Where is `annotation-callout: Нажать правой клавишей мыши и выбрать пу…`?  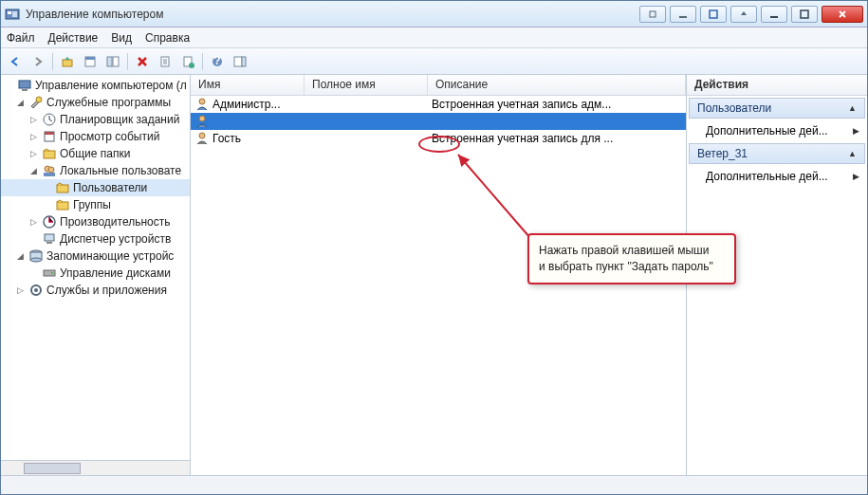 annotation-callout: Нажать правой клавишей мыши и выбрать пу… is located at coordinates (632, 259).